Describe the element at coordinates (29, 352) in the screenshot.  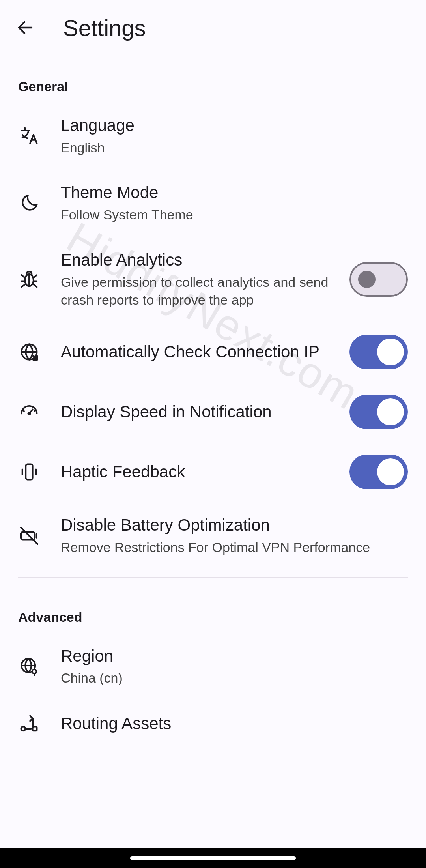
I see `globe-arrow-icon` at that location.